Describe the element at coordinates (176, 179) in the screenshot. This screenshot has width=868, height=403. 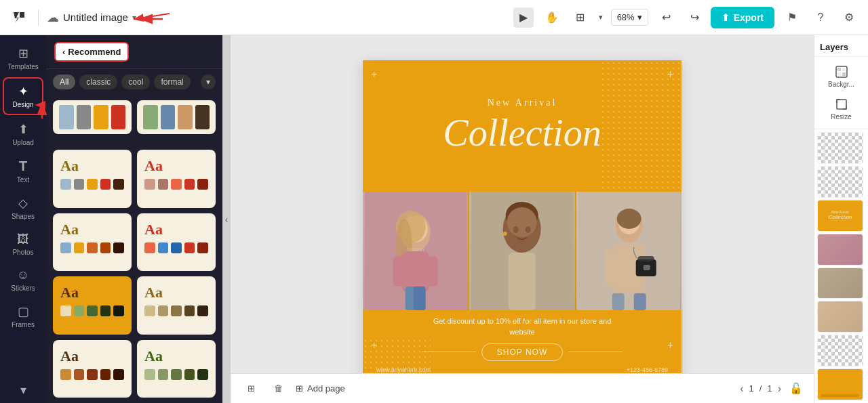
I see `palette-card-2: Aa` at that location.